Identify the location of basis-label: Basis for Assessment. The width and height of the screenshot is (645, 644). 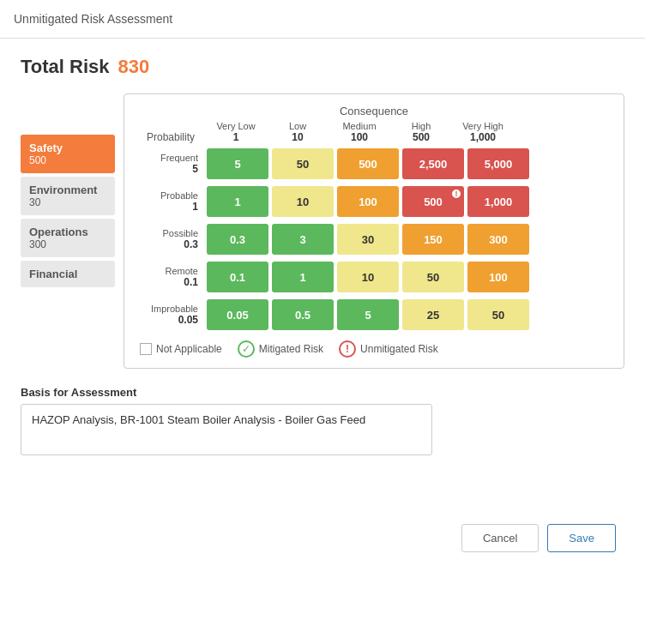
(322, 393).